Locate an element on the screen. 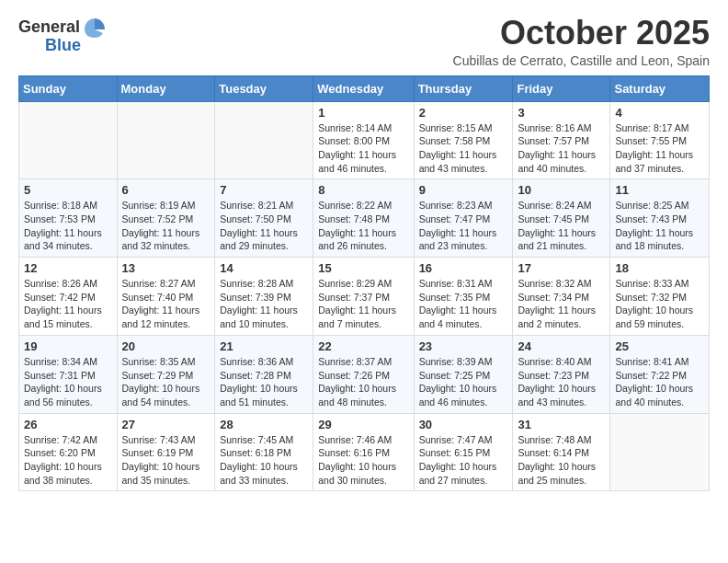 This screenshot has width=728, height=563. weekday-header-friday: Friday is located at coordinates (562, 88).